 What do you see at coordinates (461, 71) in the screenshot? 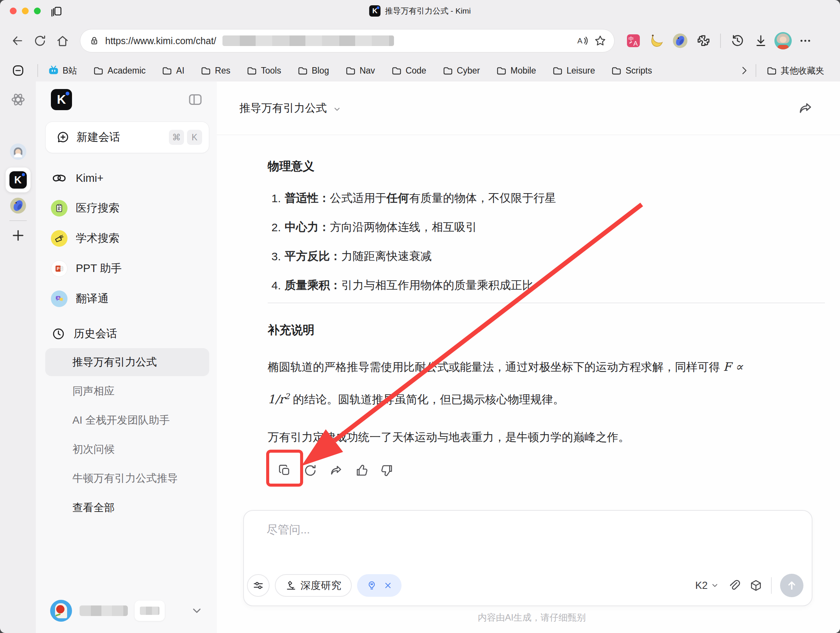
I see `bookmark-folder-cyber: Cyber` at bounding box center [461, 71].